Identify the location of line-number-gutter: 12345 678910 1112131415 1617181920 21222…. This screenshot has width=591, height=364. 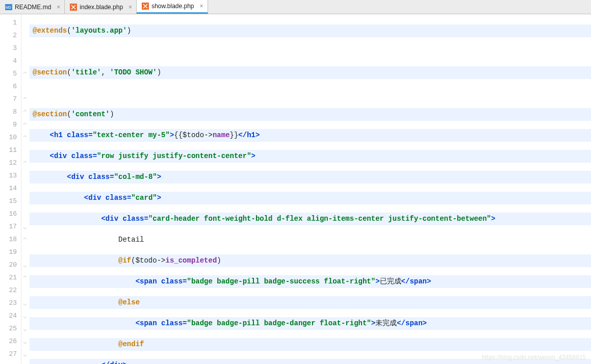
(11, 189).